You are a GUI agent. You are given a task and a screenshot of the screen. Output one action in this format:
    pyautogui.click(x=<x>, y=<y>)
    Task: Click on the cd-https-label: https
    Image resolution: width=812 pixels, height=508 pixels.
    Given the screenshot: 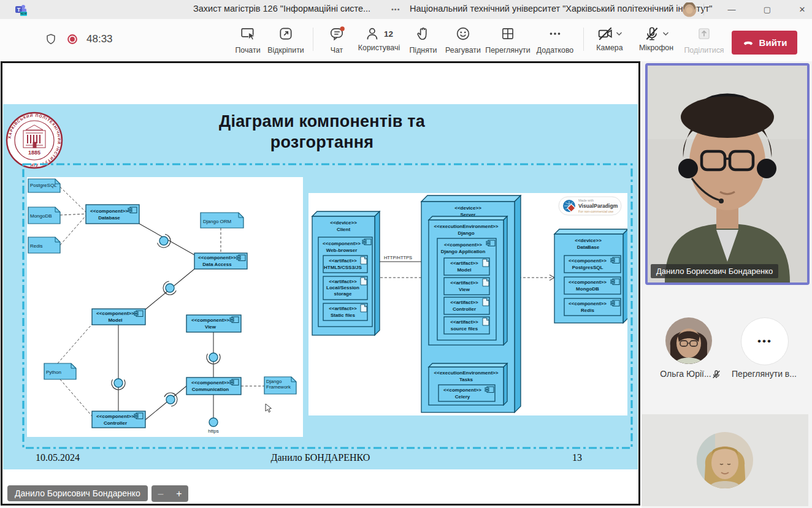 What is the action you would take?
    pyautogui.click(x=213, y=431)
    